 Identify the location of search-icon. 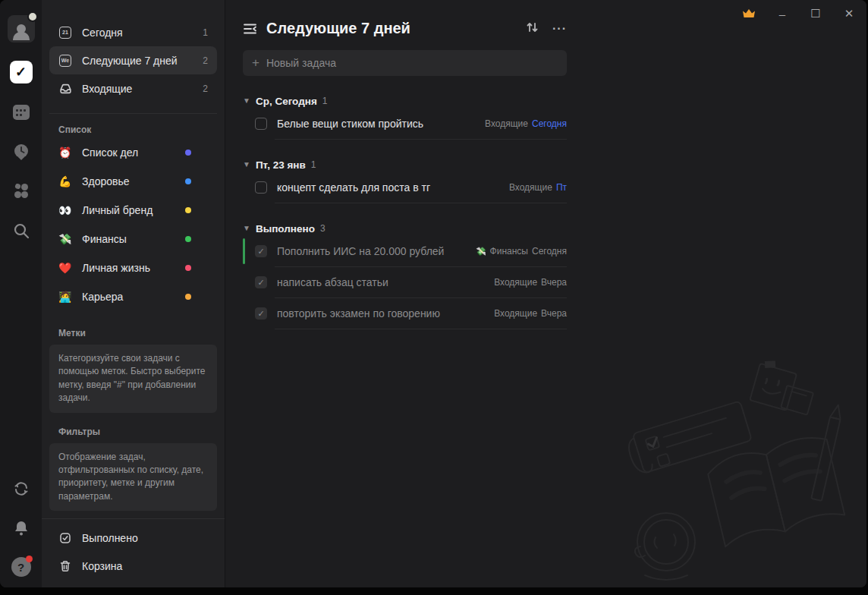
(21, 231).